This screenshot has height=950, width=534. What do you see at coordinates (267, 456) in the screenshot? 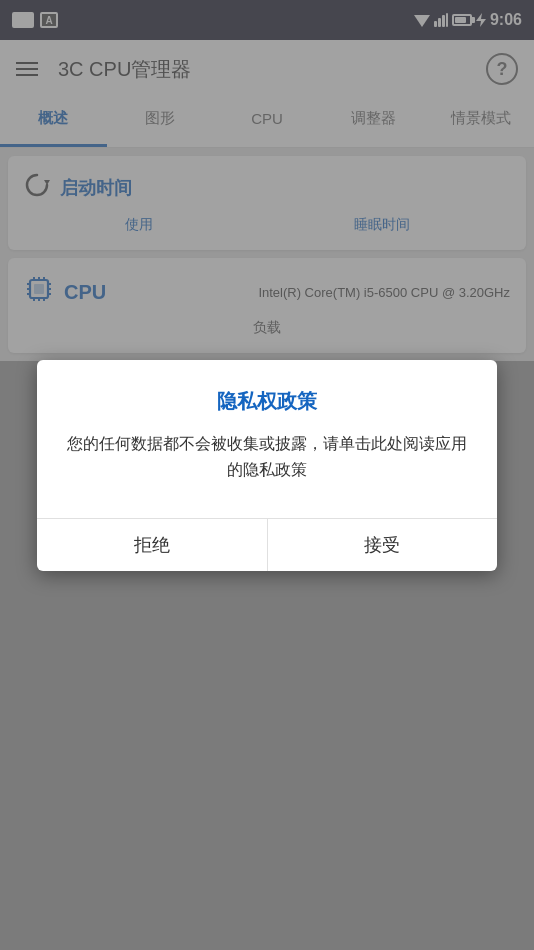
I see `dialog-message: 您的任何数据都不会被收集或披露，请单击此处阅读应用的隐私政策` at bounding box center [267, 456].